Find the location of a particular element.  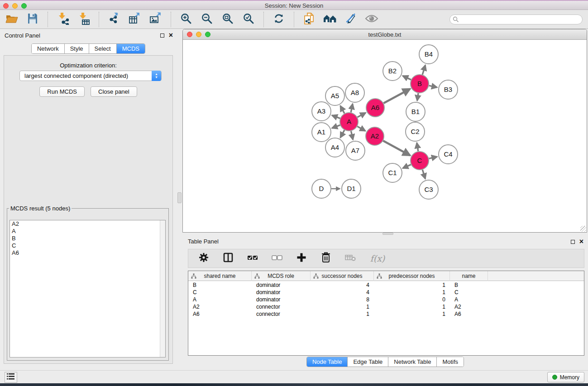

edge-A-A4 is located at coordinates (342, 134).